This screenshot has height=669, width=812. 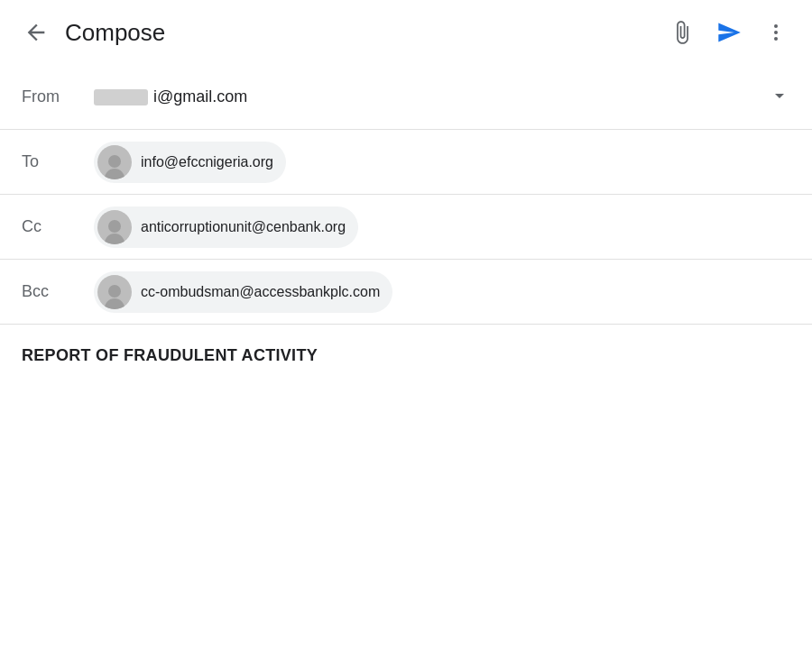 I want to click on cc-recipient-chip: anticorruptionunit@cenbank.org, so click(x=226, y=227).